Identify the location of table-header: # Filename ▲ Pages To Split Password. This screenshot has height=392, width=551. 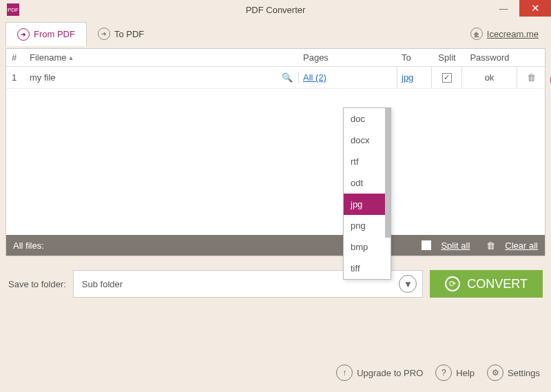
(276, 58).